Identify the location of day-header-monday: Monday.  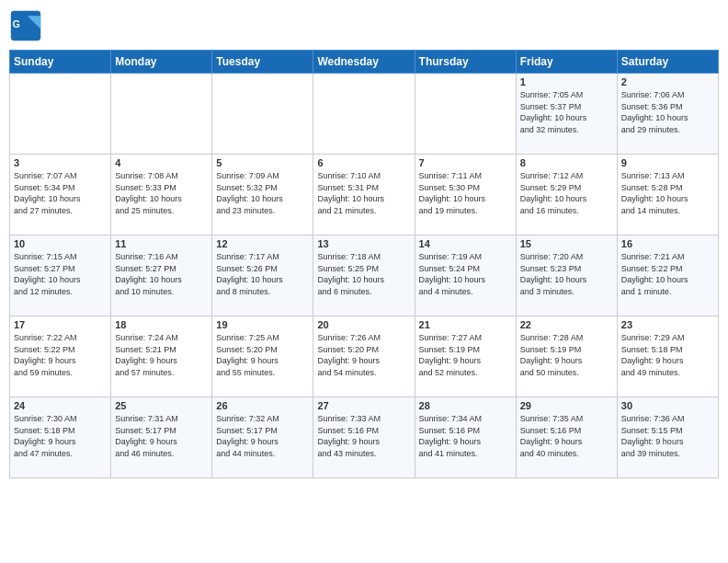
(162, 63).